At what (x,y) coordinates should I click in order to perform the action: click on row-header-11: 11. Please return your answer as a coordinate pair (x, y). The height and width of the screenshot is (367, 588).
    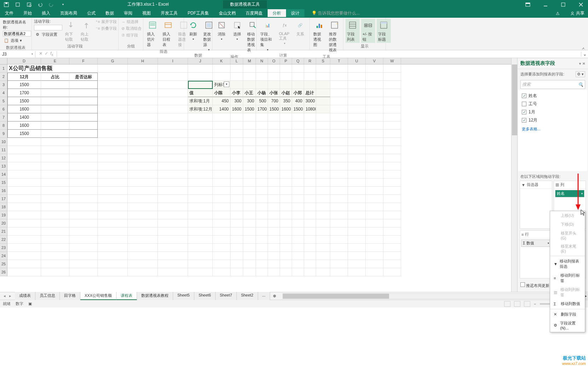
    Looking at the image, I should click on (4, 150).